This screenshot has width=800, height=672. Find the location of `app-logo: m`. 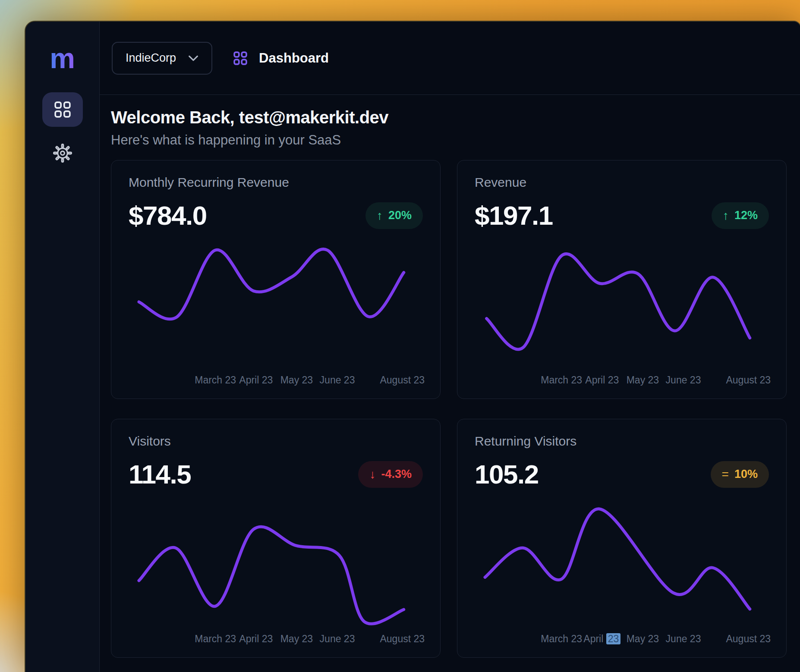

app-logo: m is located at coordinates (62, 58).